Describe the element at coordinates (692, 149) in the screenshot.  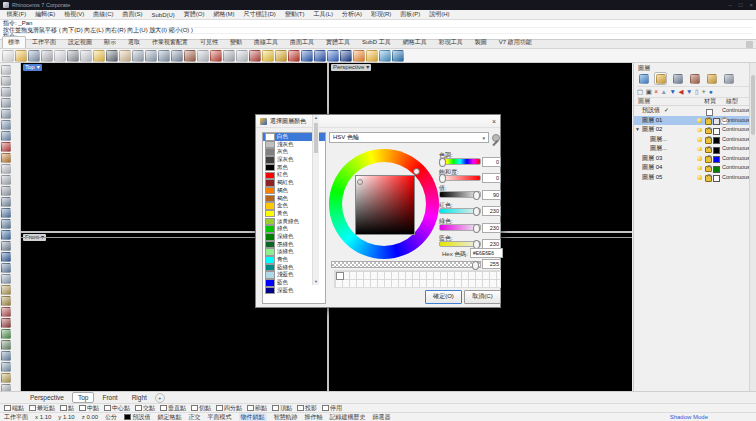
I see `layer-row: 圖層... Continuous` at that location.